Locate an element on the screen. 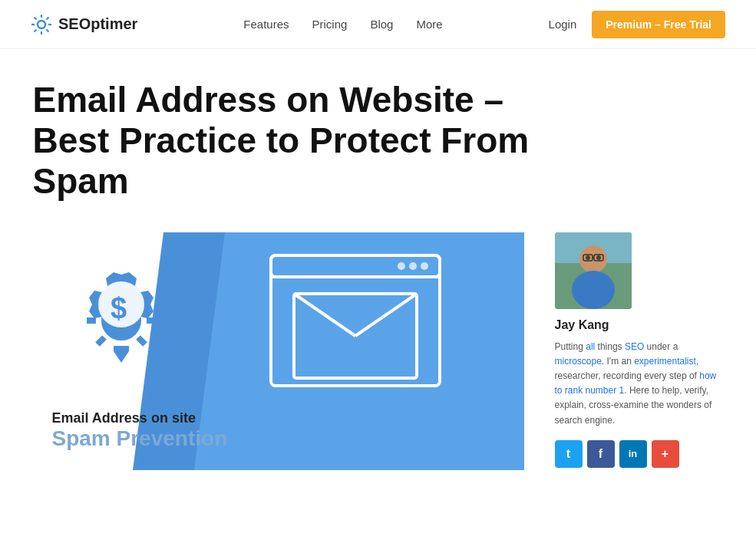 The image size is (756, 533). nav-features: Features is located at coordinates (266, 25).